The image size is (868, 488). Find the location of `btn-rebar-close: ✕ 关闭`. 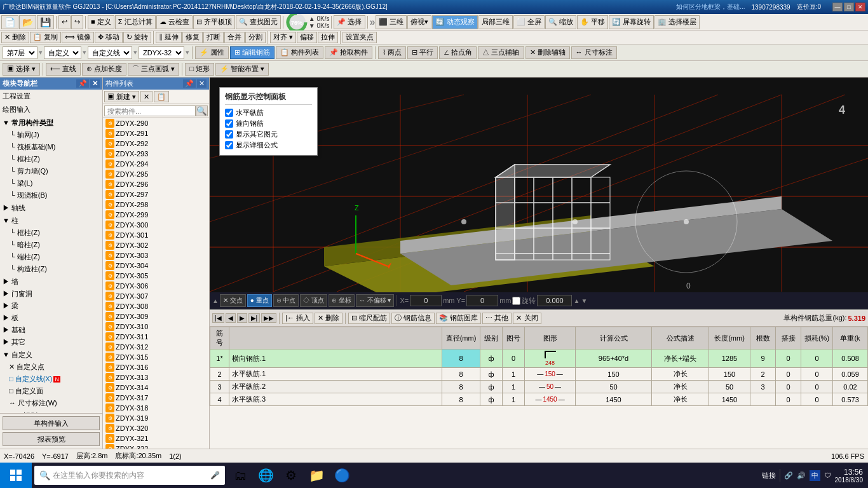

btn-rebar-close: ✕ 关闭 is located at coordinates (527, 318).